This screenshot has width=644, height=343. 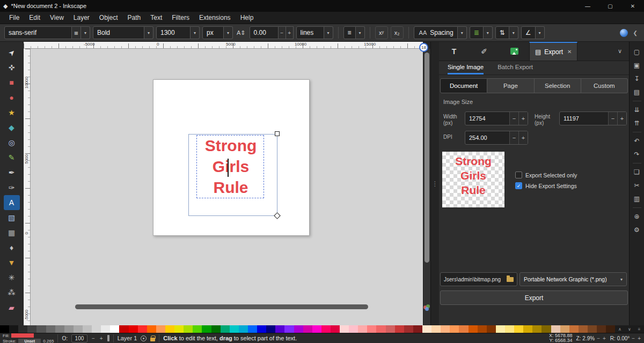 I want to click on layer-selector: Layer 1, so click(x=128, y=338).